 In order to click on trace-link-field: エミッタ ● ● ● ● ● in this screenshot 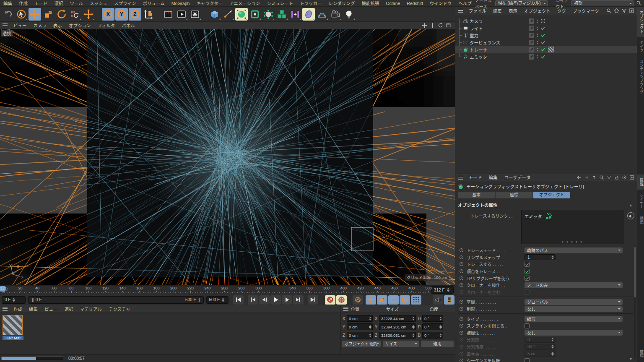, I will do `click(572, 227)`.